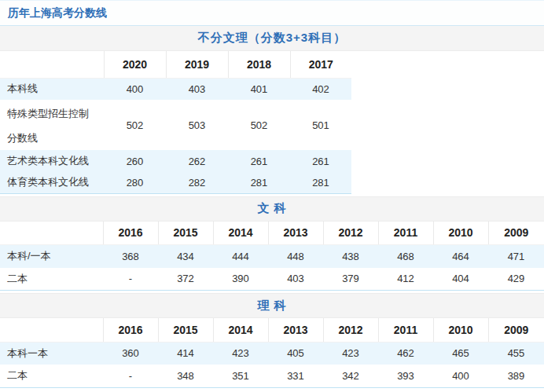 The height and width of the screenshot is (392, 544). I want to click on row-label: 艺术类本科文化线, so click(52, 161).